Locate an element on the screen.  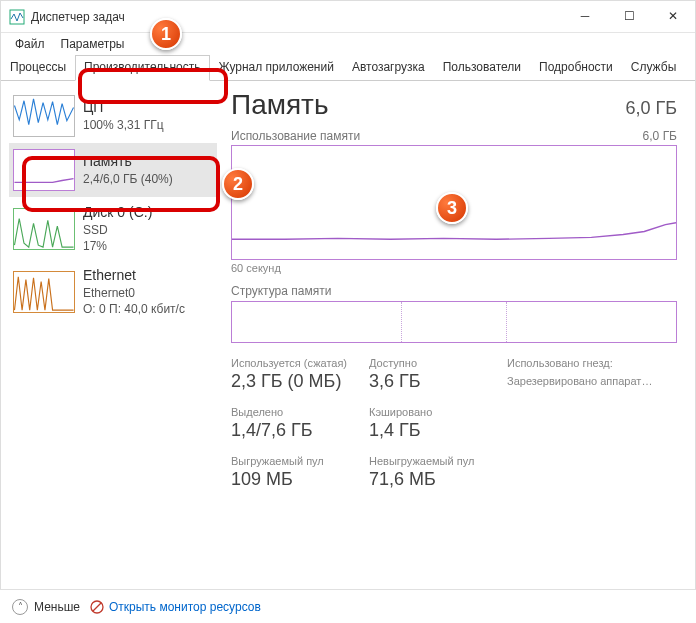
usage-head: Использование памяти 6,0 ГБ is located at coordinates (454, 136).